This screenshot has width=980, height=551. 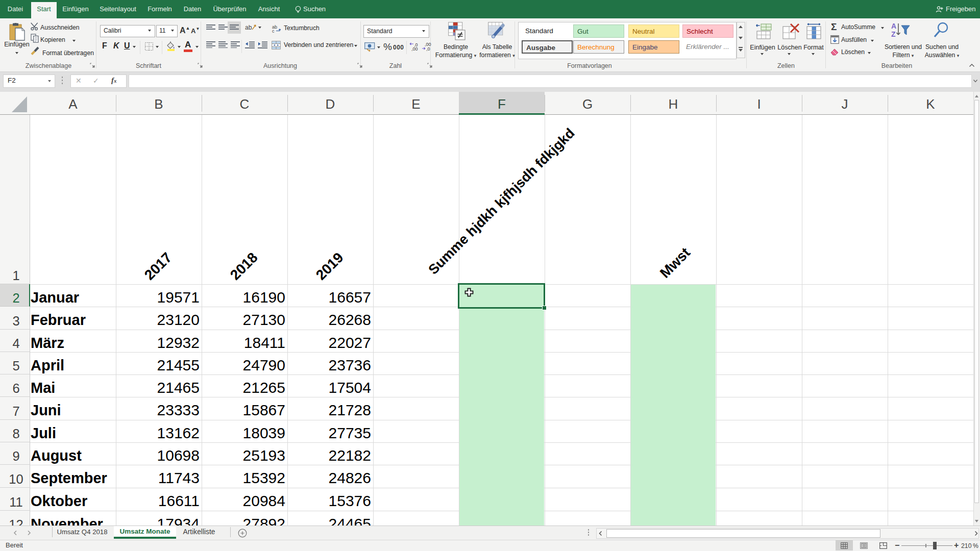 I want to click on svg-text: ,00, so click(x=414, y=49).